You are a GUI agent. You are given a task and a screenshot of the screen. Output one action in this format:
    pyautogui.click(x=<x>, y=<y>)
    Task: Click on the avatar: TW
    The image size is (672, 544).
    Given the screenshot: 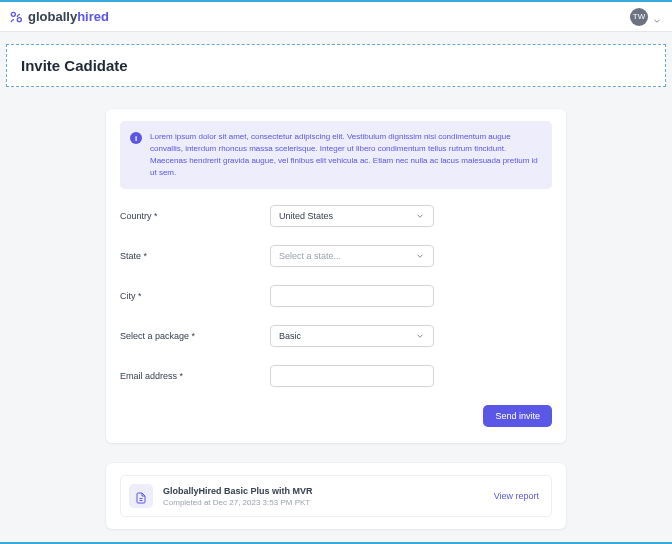 What is the action you would take?
    pyautogui.click(x=639, y=17)
    